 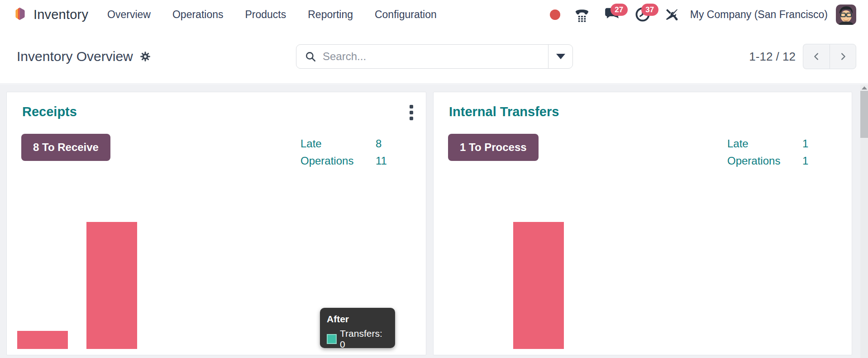 I want to click on search-icon, so click(x=310, y=57).